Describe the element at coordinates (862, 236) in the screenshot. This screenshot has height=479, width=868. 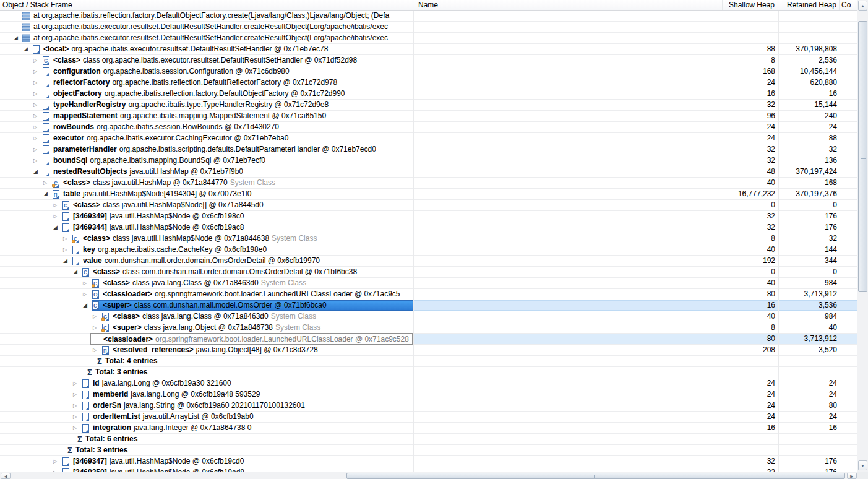
I see `vertical-scrollbar: ▲ ▼` at that location.